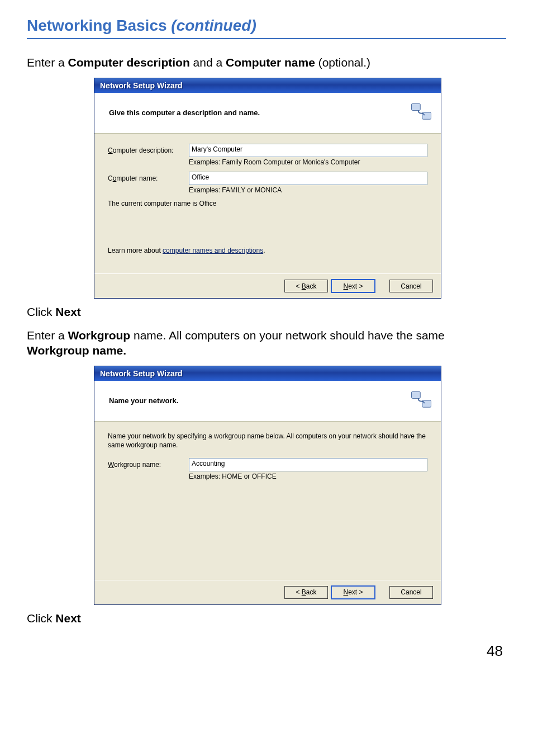 The image size is (533, 756). Describe the element at coordinates (266, 651) in the screenshot. I see `page-number: 48` at that location.